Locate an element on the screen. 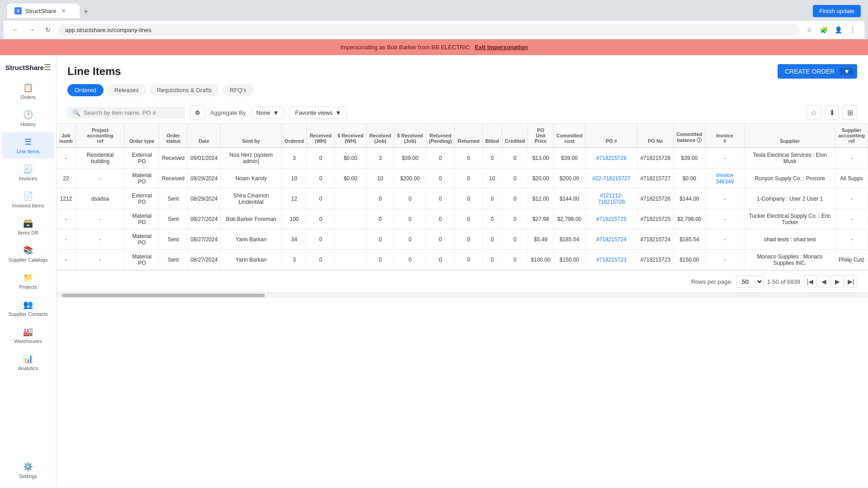 This screenshot has width=868, height=488. table-cell: 10 is located at coordinates (294, 179).